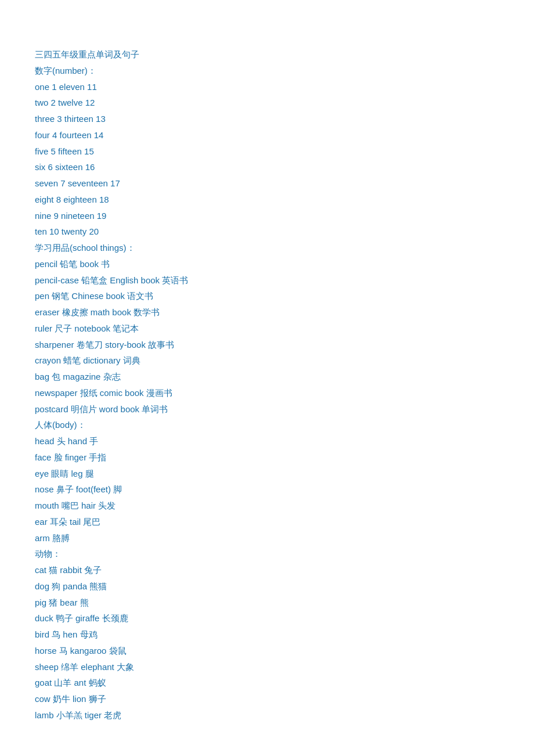  Describe the element at coordinates (267, 152) in the screenshot. I see `section-0-line-4: five 5 fifteen 15` at that location.